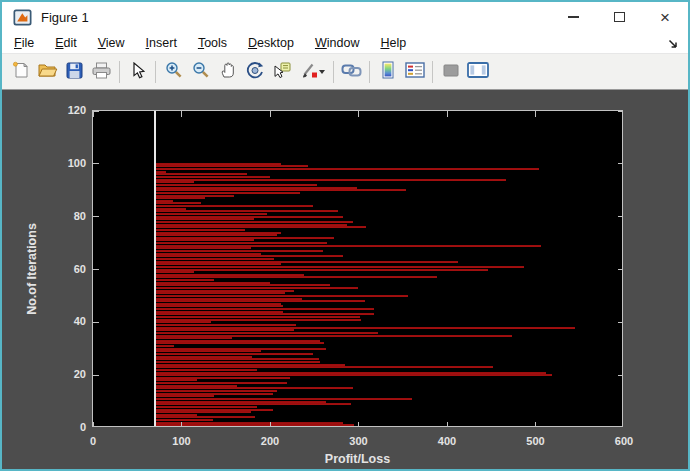 The height and width of the screenshot is (471, 690). Describe the element at coordinates (200, 72) in the screenshot. I see `zoom-out-button` at that location.